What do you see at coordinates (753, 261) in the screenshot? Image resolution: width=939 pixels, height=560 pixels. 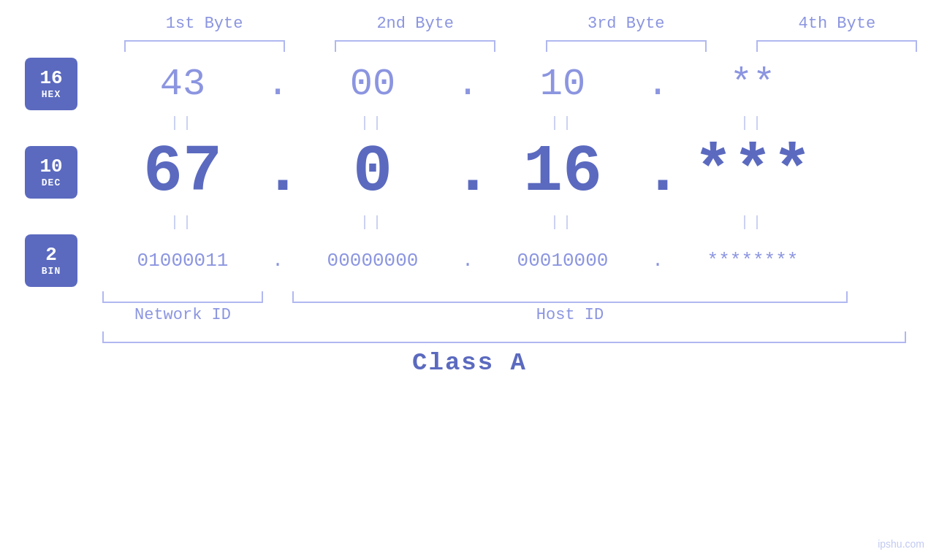 I see `bin-val-4: ********` at bounding box center [753, 261].